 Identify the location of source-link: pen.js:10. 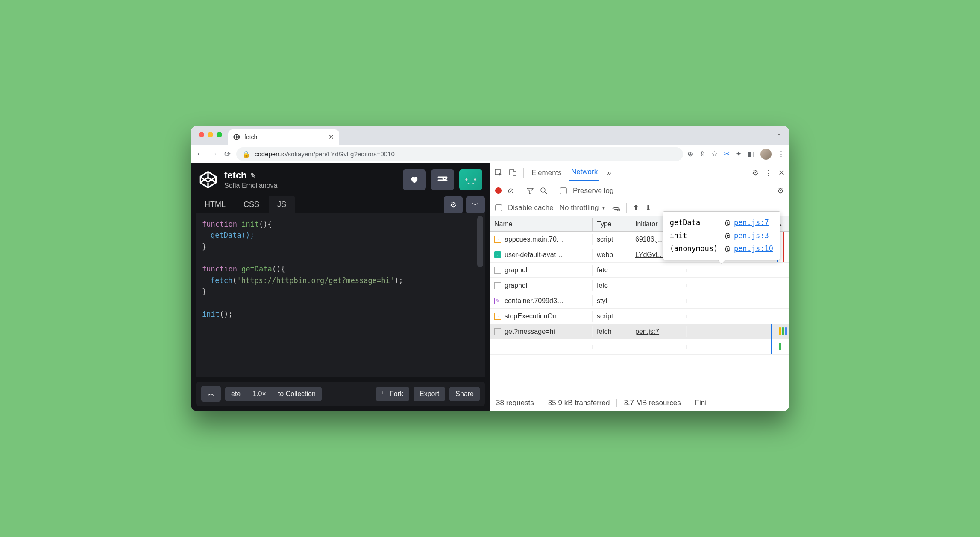
(754, 248).